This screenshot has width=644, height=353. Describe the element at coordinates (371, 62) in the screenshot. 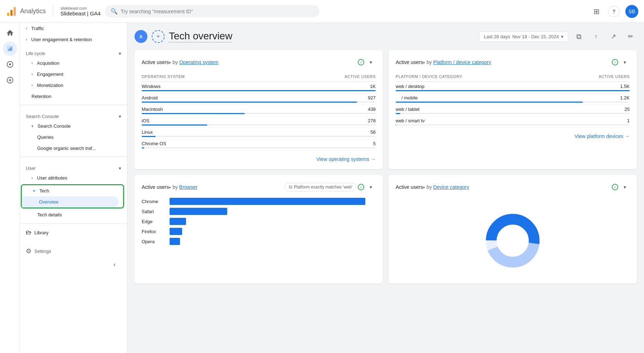

I see `os-more-btn: ▾` at that location.